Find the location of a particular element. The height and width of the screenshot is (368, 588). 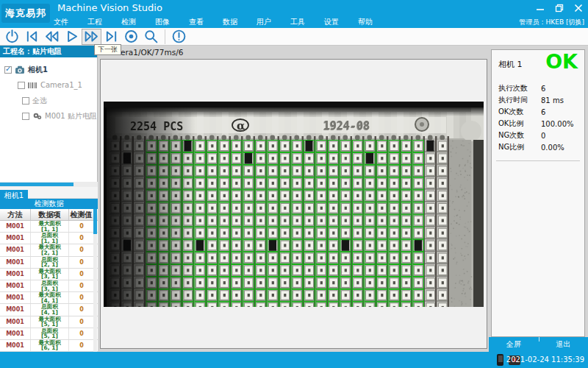

column-data-item: 数据项 is located at coordinates (50, 215).